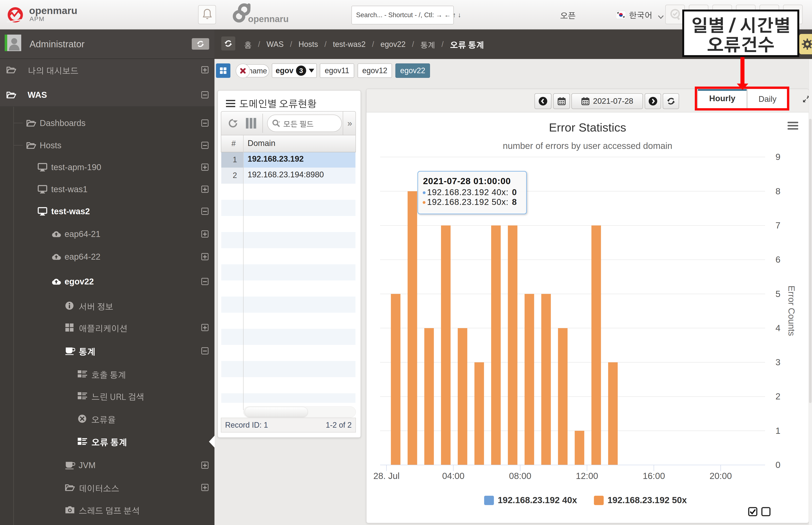 This screenshot has height=525, width=812. Describe the element at coordinates (778, 362) in the screenshot. I see `svg-text: 3` at that location.